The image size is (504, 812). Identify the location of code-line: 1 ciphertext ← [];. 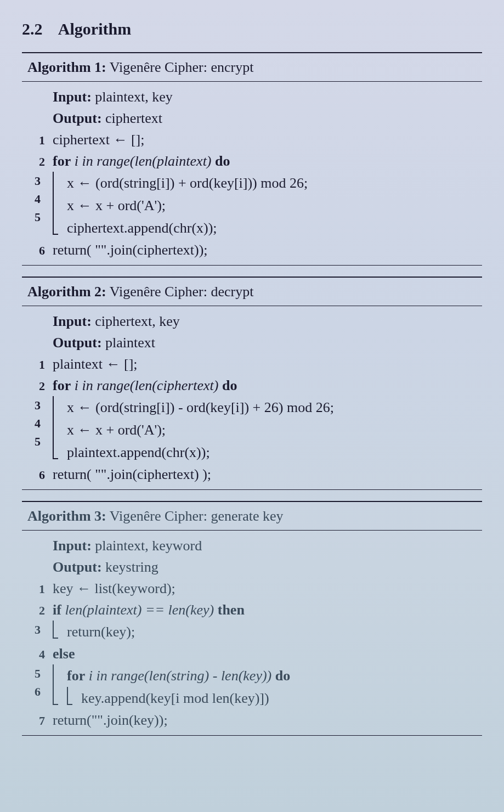
(256, 139).